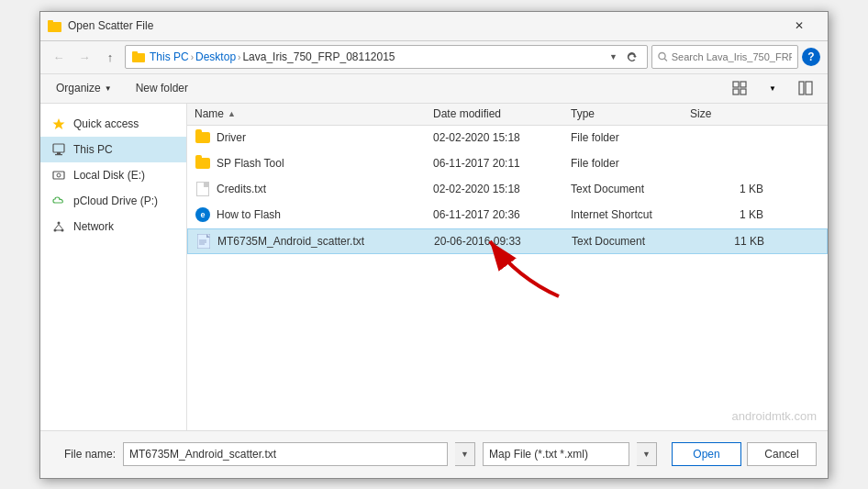 This screenshot has width=868, height=489. What do you see at coordinates (114, 201) in the screenshot?
I see `sidebar-item-pcloud: pCloud Drive (P:)` at bounding box center [114, 201].